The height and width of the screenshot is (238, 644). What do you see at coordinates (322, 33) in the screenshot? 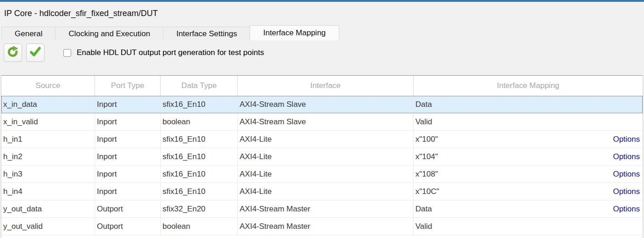
I see `tab-bar: General Clocking and Execution Interface…` at bounding box center [322, 33].